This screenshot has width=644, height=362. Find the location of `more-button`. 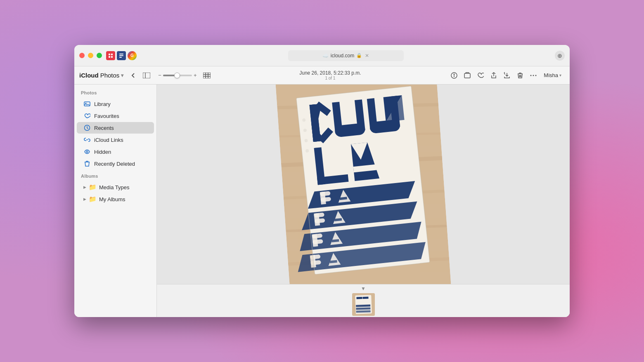

more-button is located at coordinates (533, 75).